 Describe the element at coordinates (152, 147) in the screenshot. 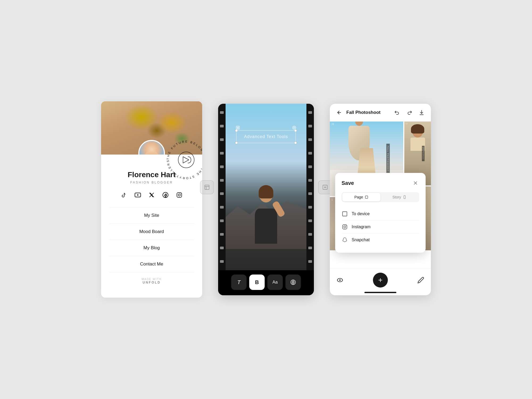

I see `avatar` at that location.